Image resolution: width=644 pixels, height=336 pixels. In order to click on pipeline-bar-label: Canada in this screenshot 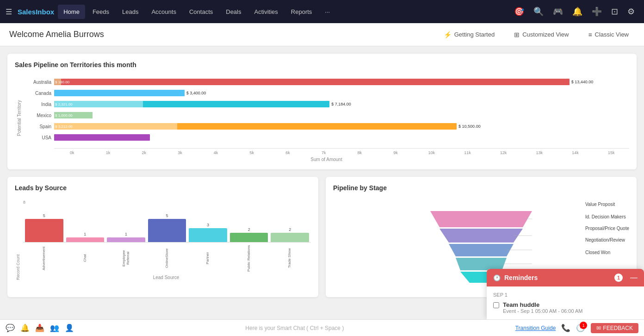, I will do `click(37, 93)`.